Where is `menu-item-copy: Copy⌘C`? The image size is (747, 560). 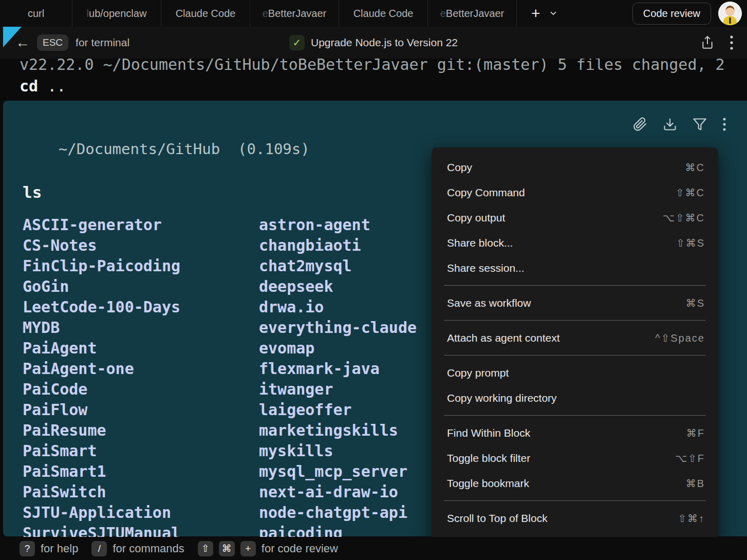
menu-item-copy: Copy⌘C is located at coordinates (575, 167).